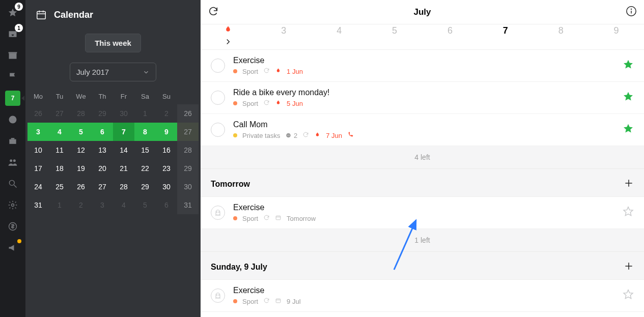 This screenshot has width=644, height=317. Describe the element at coordinates (616, 31) in the screenshot. I see `daybar-day: 9` at that location.